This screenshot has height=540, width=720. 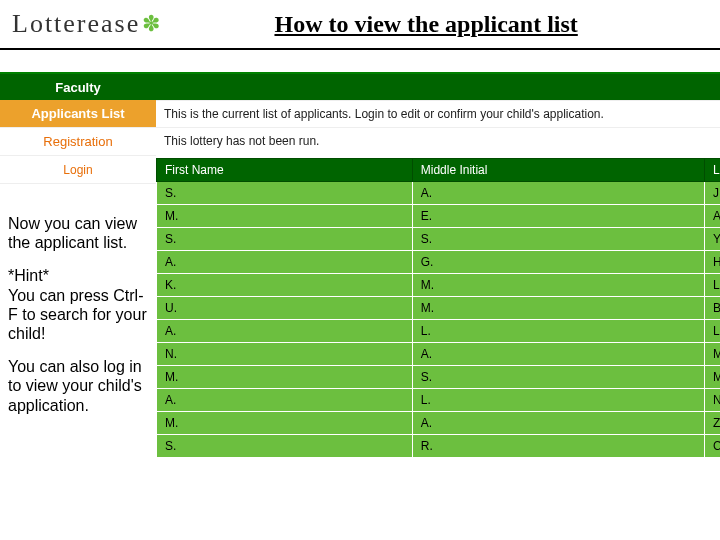 What do you see at coordinates (712, 216) in the screenshot?
I see `cell-last: A.` at bounding box center [712, 216].